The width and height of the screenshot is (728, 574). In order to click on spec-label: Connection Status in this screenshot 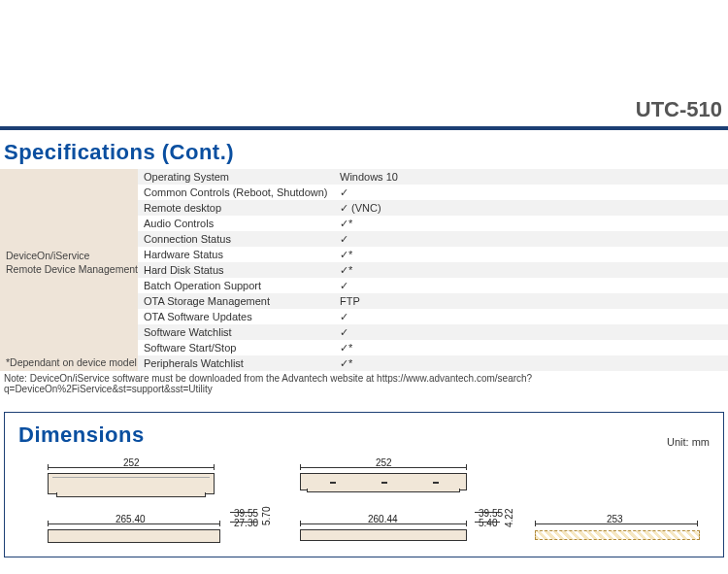, I will do `click(236, 239)`.